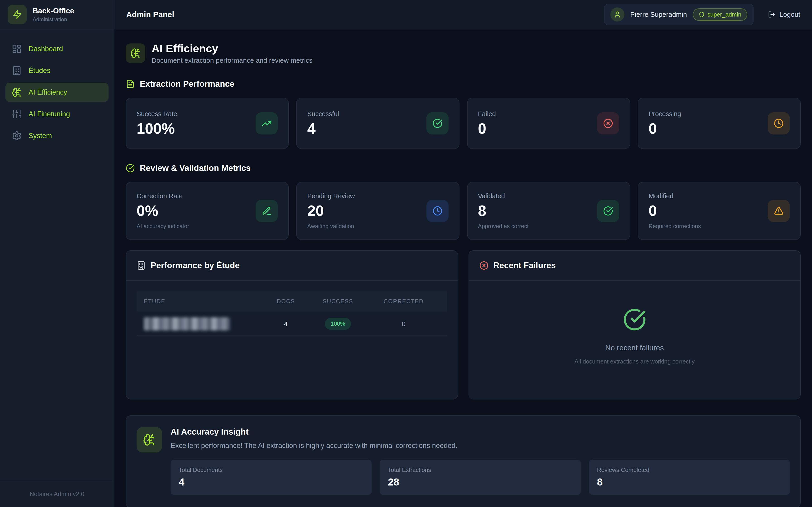 The width and height of the screenshot is (812, 507). What do you see at coordinates (549, 211) in the screenshot?
I see `card-validated: Validated 8 Approved as correct` at bounding box center [549, 211].